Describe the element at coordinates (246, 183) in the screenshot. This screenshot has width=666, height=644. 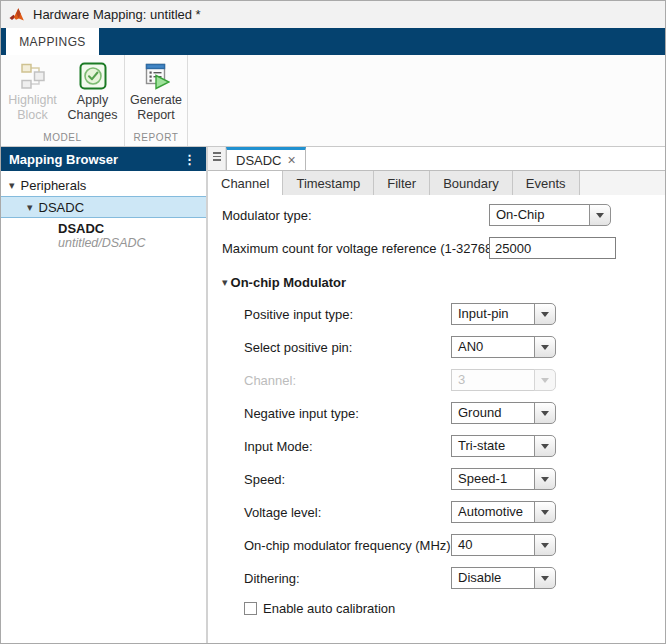
I see `tab-channel: Channel` at that location.